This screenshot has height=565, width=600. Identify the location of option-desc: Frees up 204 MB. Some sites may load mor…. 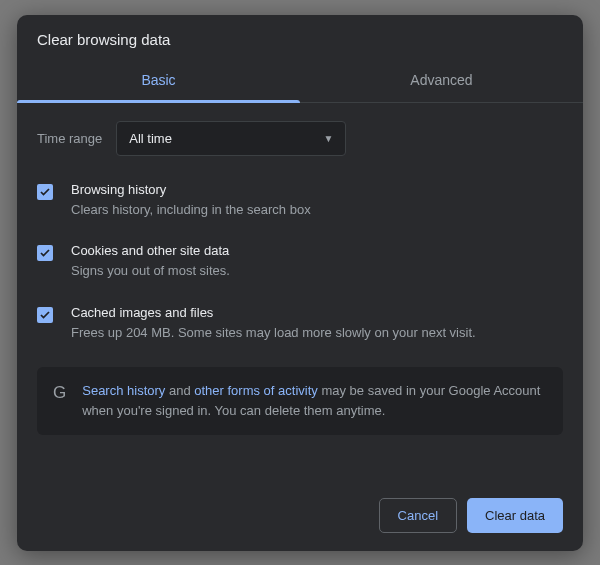
(274, 334).